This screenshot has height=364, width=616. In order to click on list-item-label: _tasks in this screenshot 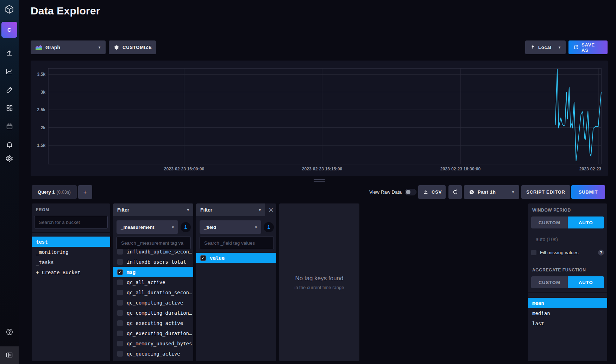, I will do `click(45, 262)`.